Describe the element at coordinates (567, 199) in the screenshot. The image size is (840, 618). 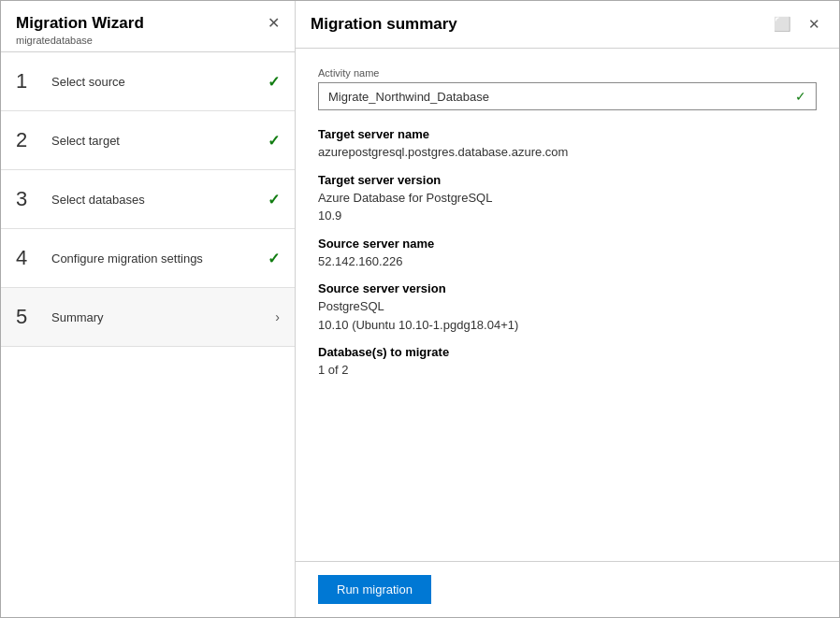
I see `summary-section-target_server_version: Target server versionAzure Database for …` at that location.